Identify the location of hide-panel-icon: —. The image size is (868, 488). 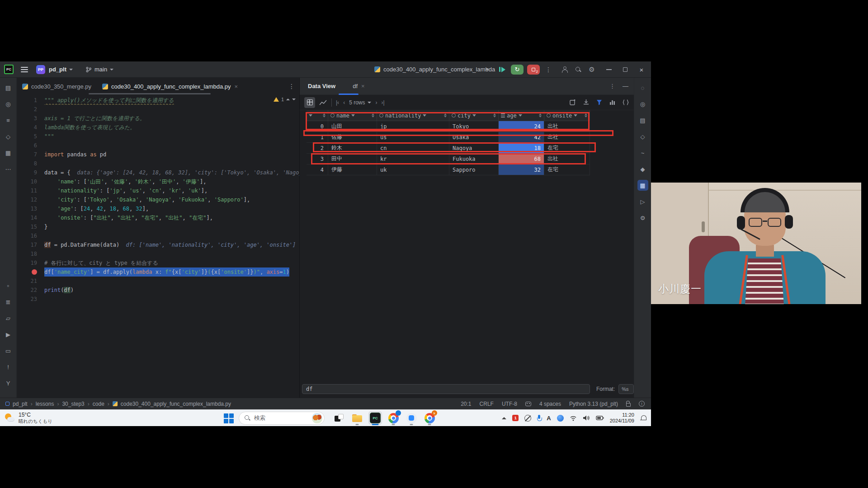
(626, 86).